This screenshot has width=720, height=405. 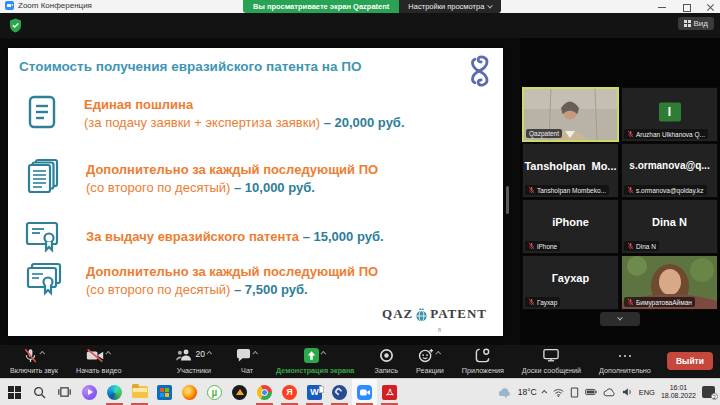 I want to click on view-button: Вид, so click(x=696, y=24).